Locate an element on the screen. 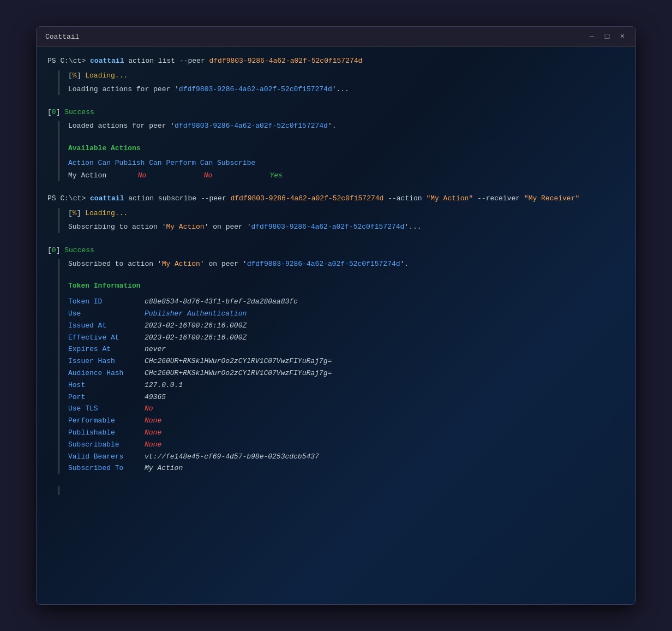  cmd-prefix-2: PS C:\ct> is located at coordinates (67, 199).